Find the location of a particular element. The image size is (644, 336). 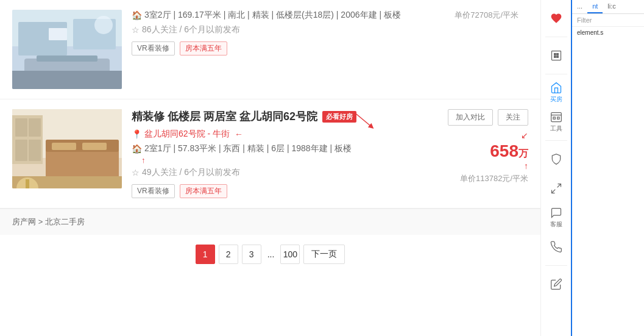

page-btn-100: 100 is located at coordinates (290, 254).